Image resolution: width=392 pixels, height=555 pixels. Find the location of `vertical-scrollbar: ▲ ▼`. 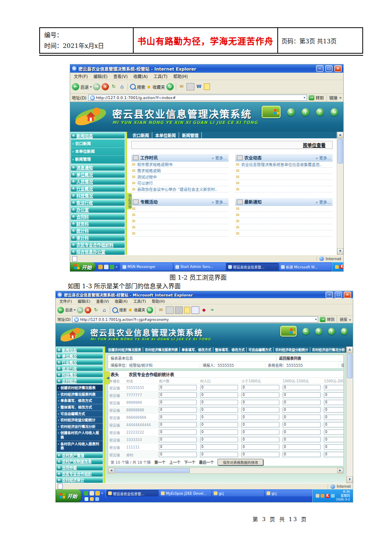

vertical-scrollbar: ▲ ▼ is located at coordinates (340, 193).